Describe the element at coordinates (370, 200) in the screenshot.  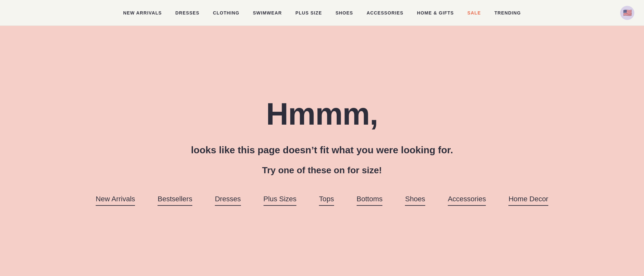
I see `category-link-bottoms: Bottoms` at that location.